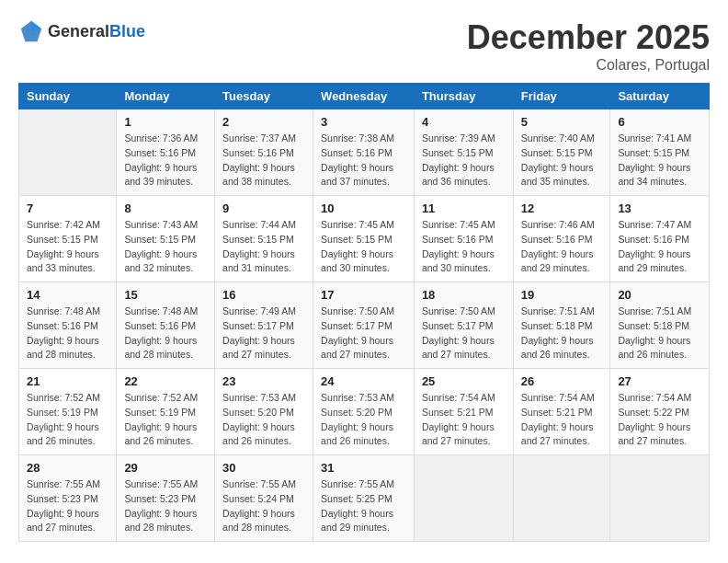 This screenshot has height=563, width=728. Describe the element at coordinates (165, 208) in the screenshot. I see `day-number: 8` at that location.